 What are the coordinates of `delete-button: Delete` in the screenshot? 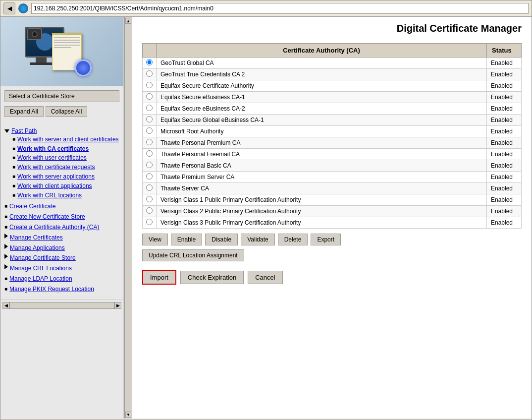 It's located at (293, 240).